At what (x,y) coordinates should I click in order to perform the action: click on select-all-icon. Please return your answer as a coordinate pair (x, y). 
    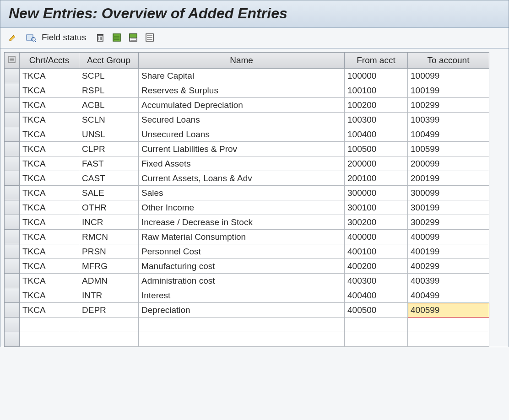
    Looking at the image, I should click on (117, 38).